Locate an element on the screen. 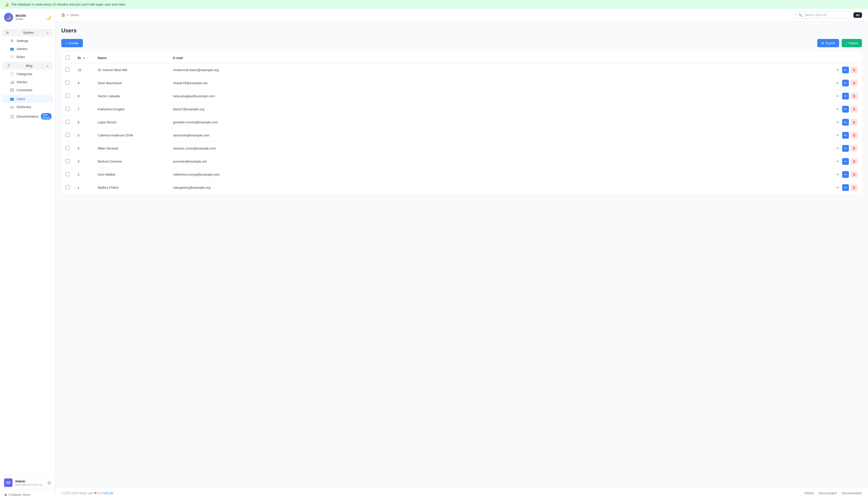 Image resolution: width=868 pixels, height=499 pixels. sidebar-item-admins: 👥 Admins is located at coordinates (27, 49).